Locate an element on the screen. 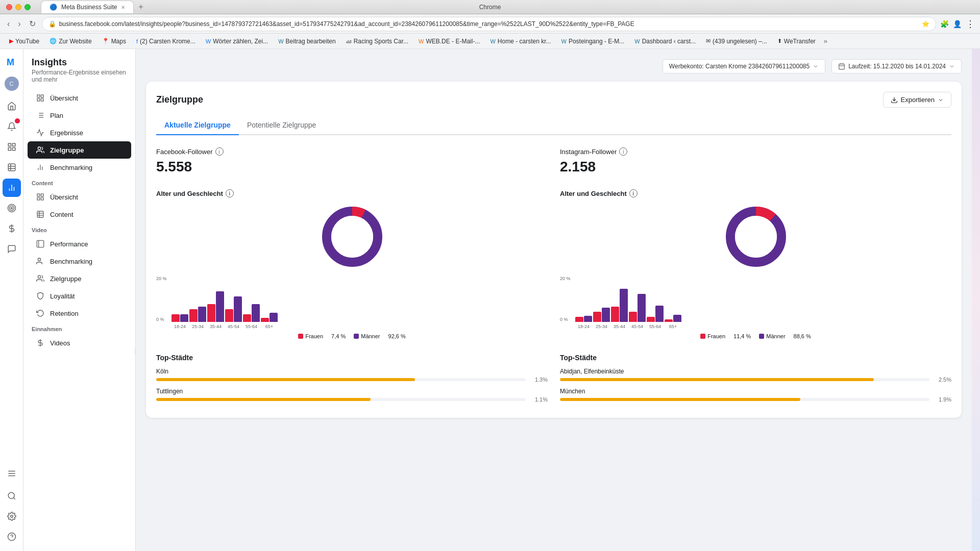 Image resolution: width=980 pixels, height=551 pixels. tab-aktuelle-zielgruppe: Aktuelle Zielgruppe is located at coordinates (198, 126).